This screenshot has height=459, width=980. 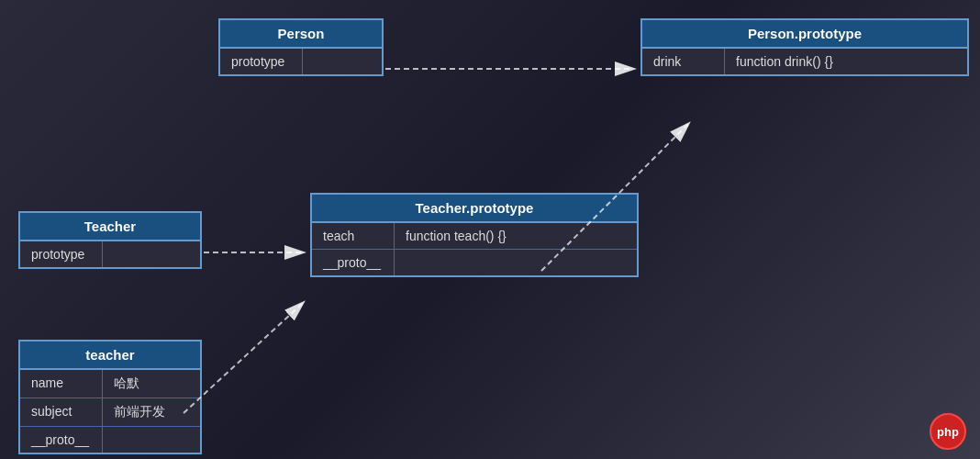 I want to click on teacher-proto-label: __proto__, so click(x=353, y=263).